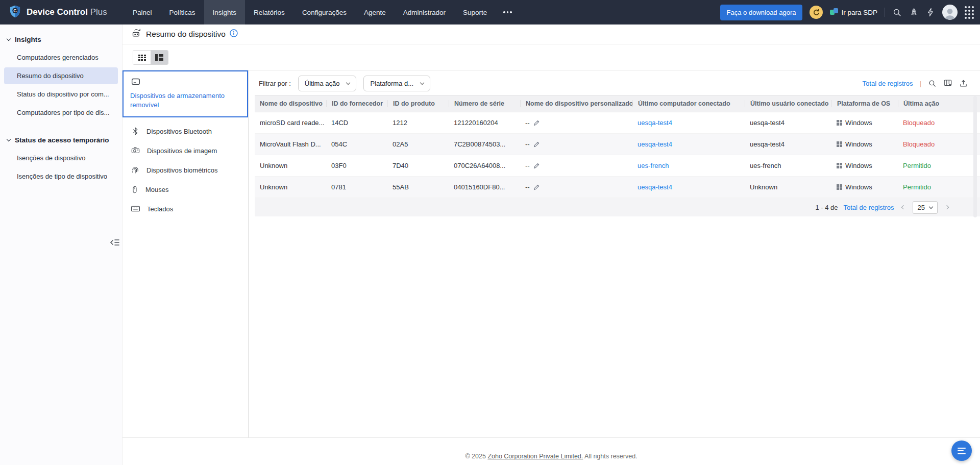  Describe the element at coordinates (418, 104) in the screenshot. I see `col-header-id-produto: ID do produto` at that location.